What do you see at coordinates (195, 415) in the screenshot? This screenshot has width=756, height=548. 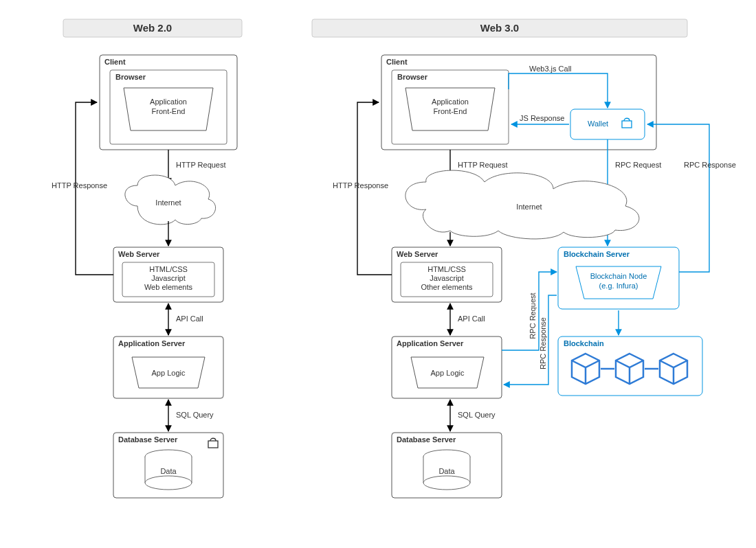 I see `label-sql-web2: SQL Query` at bounding box center [195, 415].